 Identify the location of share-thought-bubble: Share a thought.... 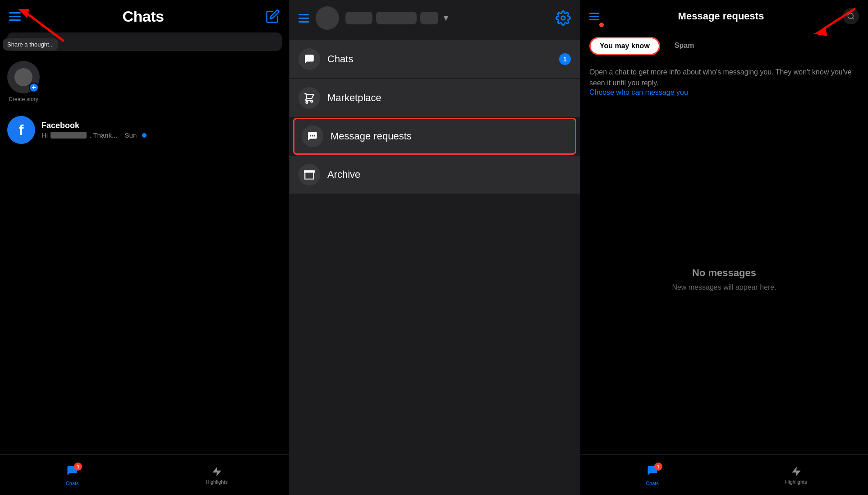
(31, 44).